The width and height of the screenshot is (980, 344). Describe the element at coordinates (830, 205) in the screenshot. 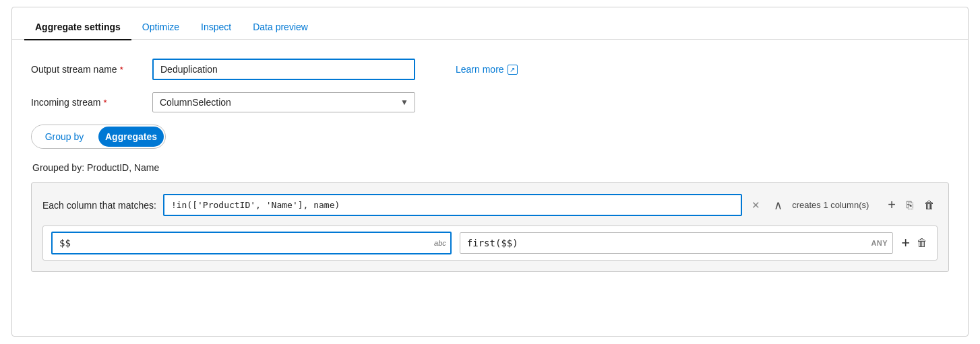

I see `creates-label: creates 1 column(s)` at that location.